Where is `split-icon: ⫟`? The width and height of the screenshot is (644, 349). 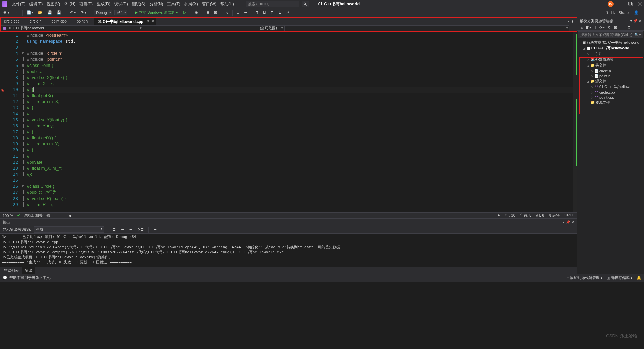
split-icon: ⫟ is located at coordinates (573, 28).